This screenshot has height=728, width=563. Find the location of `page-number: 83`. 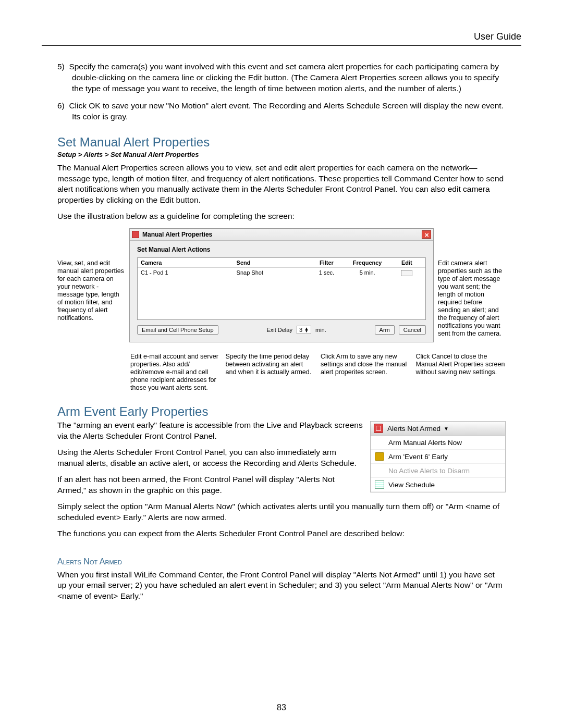

page-number: 83 is located at coordinates (282, 708).